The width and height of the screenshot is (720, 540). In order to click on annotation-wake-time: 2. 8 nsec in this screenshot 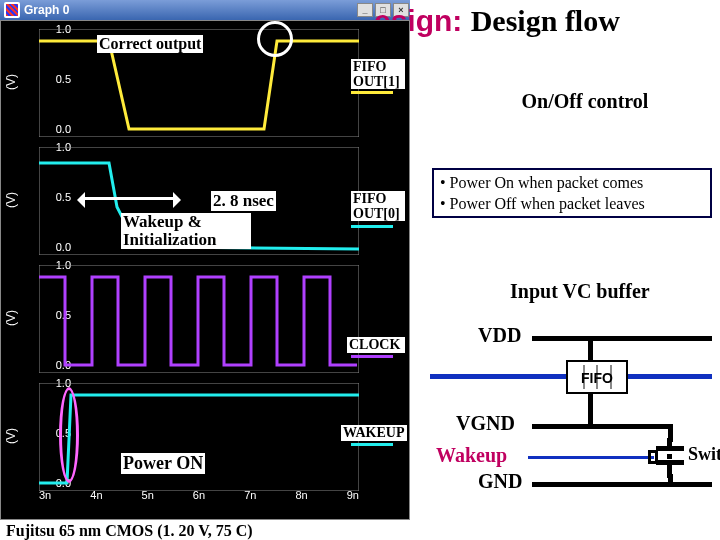, I will do `click(244, 201)`.